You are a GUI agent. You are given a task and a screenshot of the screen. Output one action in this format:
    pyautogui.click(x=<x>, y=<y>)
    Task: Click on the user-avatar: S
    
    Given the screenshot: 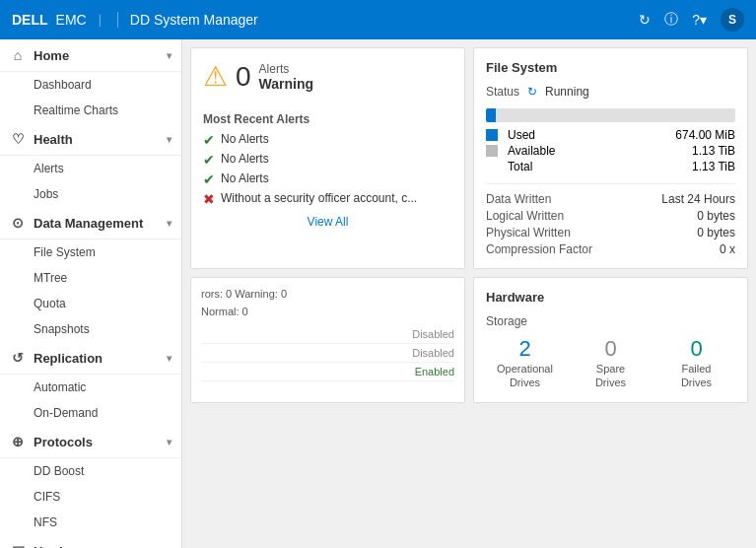 What is the action you would take?
    pyautogui.click(x=732, y=20)
    